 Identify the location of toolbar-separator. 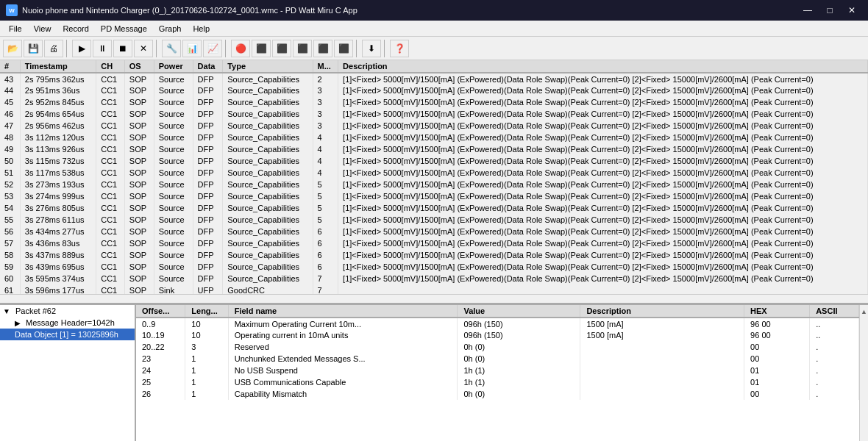
(227, 49).